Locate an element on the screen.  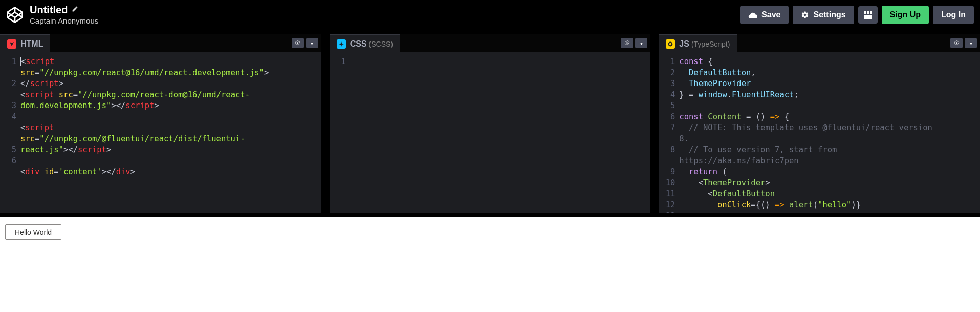
css-dropdown-button: ▾ is located at coordinates (641, 43).